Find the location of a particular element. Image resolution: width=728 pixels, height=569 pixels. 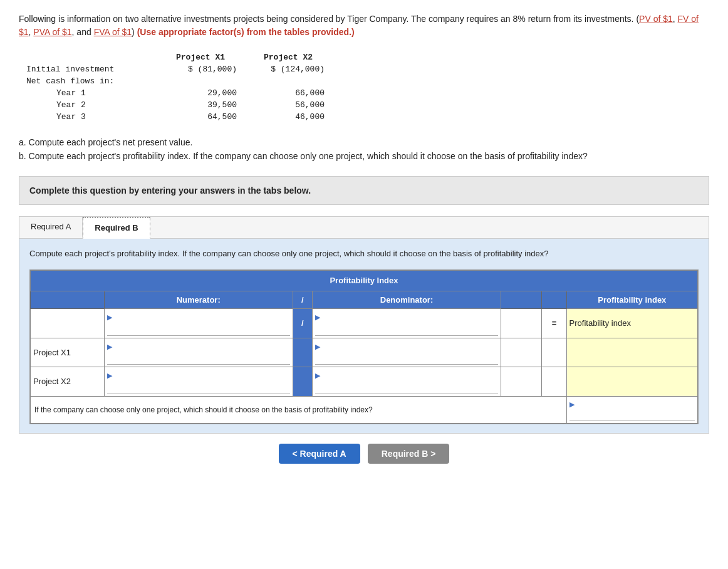

pi-x2-result is located at coordinates (632, 382).